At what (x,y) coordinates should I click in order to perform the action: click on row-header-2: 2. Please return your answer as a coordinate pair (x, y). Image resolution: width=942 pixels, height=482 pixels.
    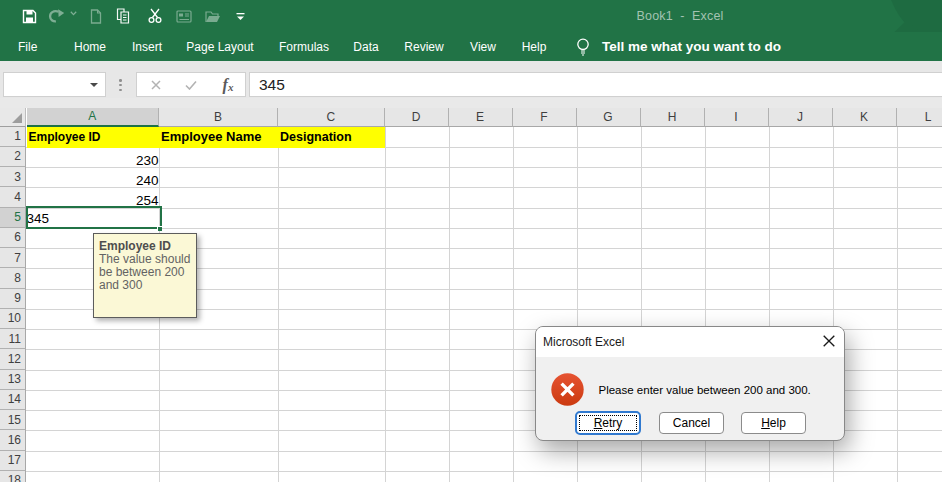
    Looking at the image, I should click on (13, 157).